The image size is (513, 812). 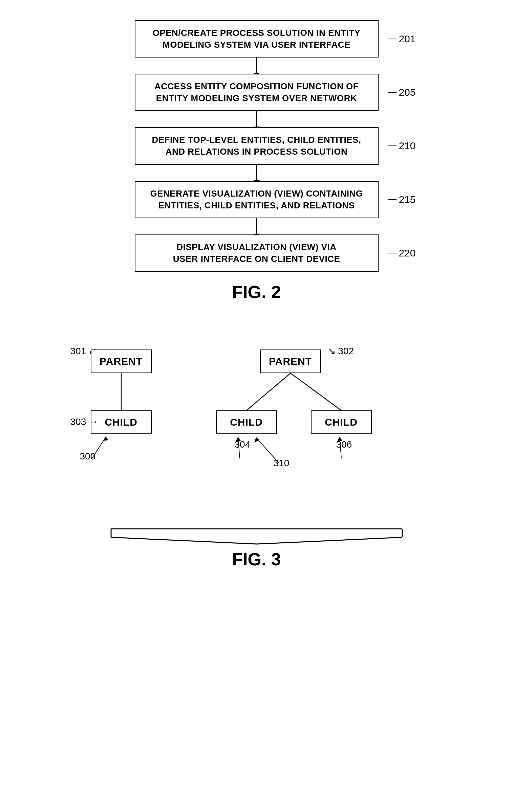 What do you see at coordinates (257, 39) in the screenshot?
I see `flow-step-201: OPEN/CREATE PROCESS SOLUTION IN ENTITY M…` at bounding box center [257, 39].